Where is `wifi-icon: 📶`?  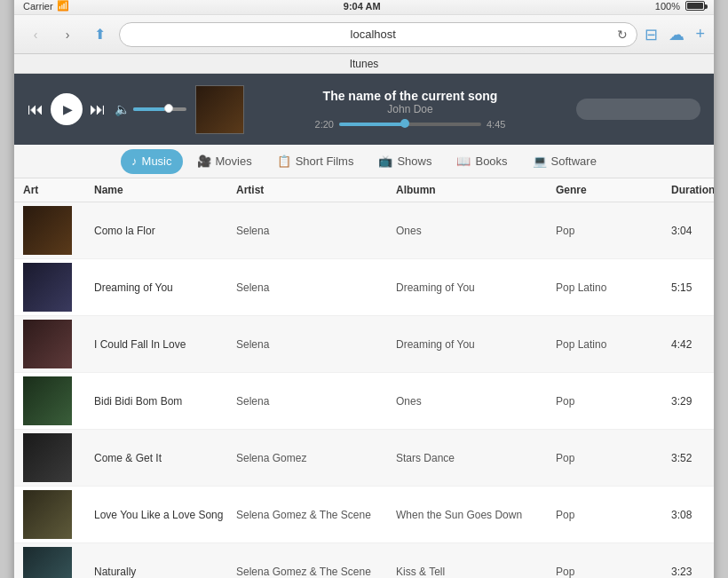 wifi-icon: 📶 is located at coordinates (63, 5).